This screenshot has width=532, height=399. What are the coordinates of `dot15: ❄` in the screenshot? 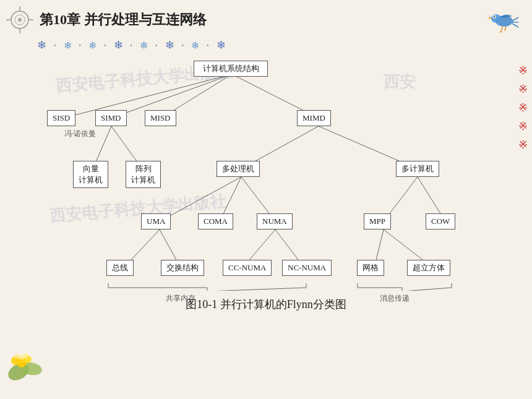 It's located at (221, 45).